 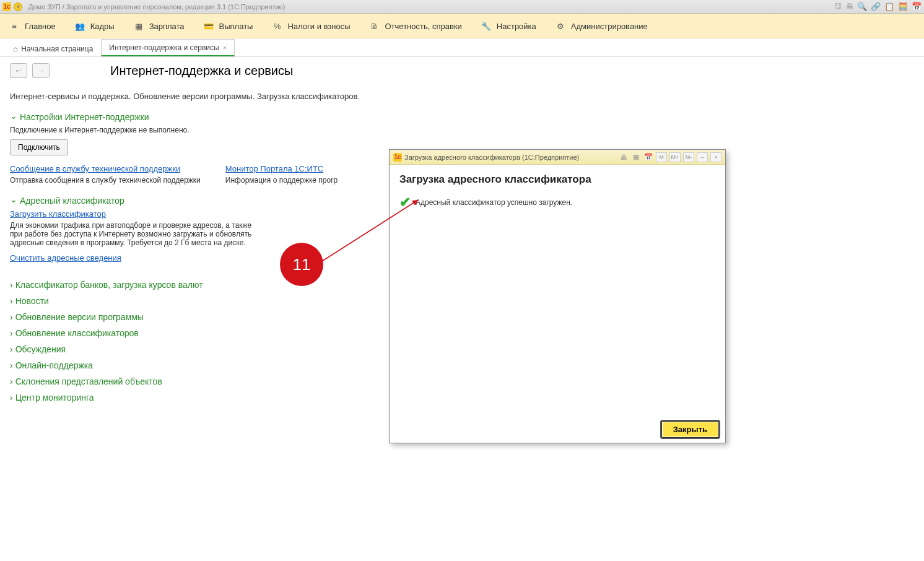 I want to click on section-monitoring-label: Центр мониторинга, so click(x=54, y=398).